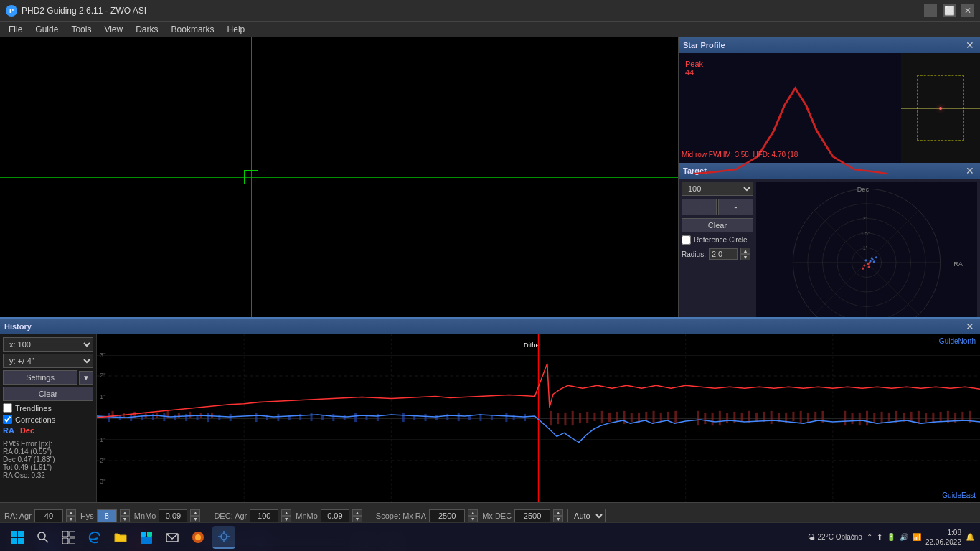  Describe the element at coordinates (587, 516) in the screenshot. I see `auto-select: Auto` at that location.